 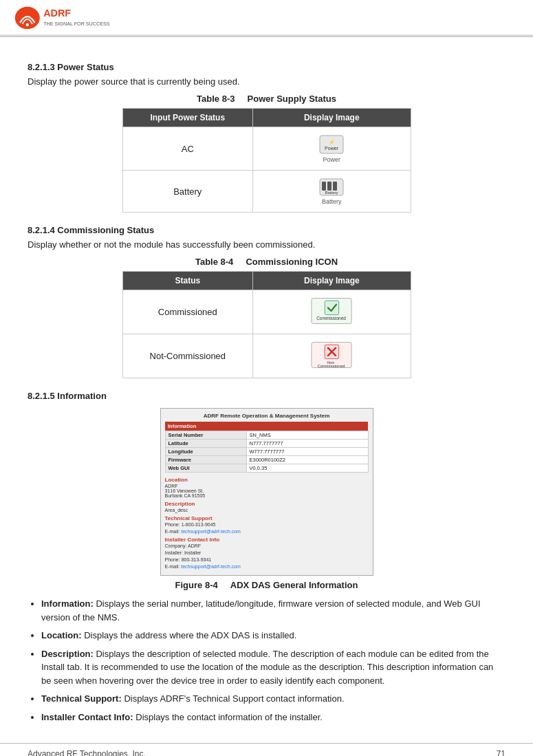 I want to click on footer-company: Advanced RF Technologies, Inc., so click(x=87, y=753).